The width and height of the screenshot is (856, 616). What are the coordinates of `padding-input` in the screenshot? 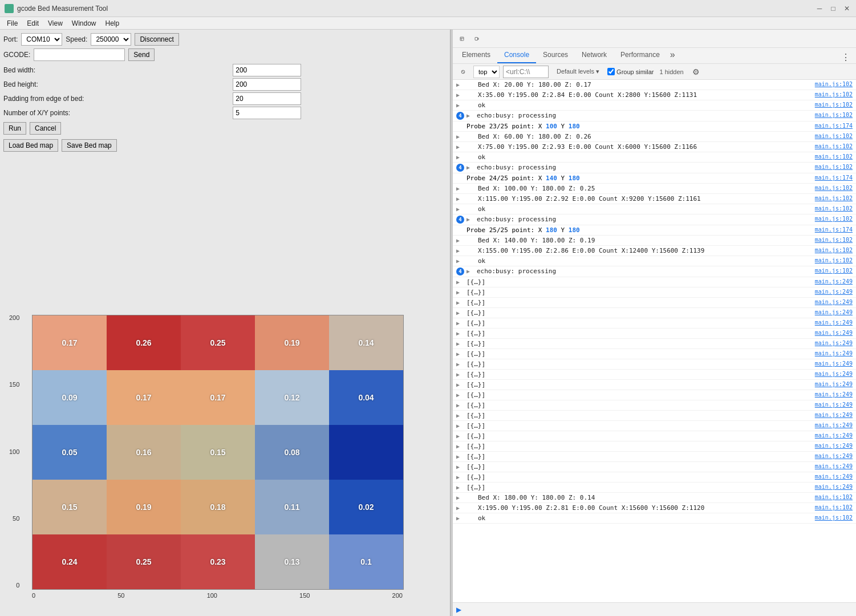 It's located at (267, 99).